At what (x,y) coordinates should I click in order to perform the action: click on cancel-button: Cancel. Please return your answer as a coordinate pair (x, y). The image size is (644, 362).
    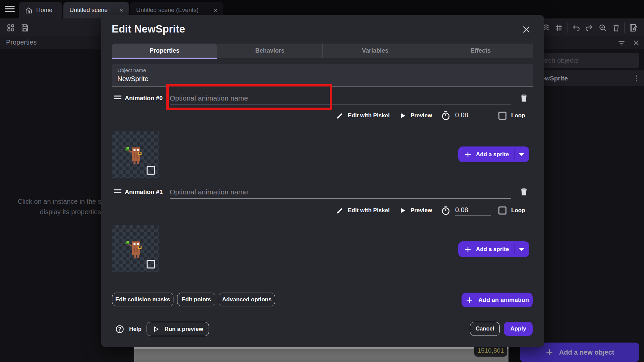
    Looking at the image, I should click on (485, 329).